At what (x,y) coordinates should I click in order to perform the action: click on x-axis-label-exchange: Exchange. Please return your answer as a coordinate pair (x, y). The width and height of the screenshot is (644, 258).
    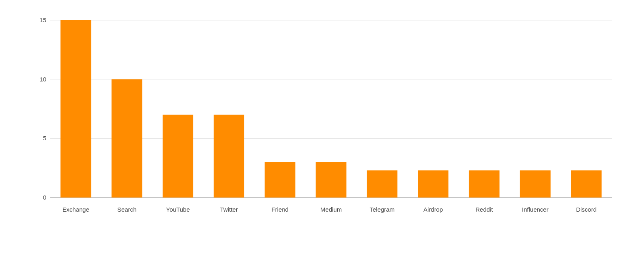
    Looking at the image, I should click on (76, 210).